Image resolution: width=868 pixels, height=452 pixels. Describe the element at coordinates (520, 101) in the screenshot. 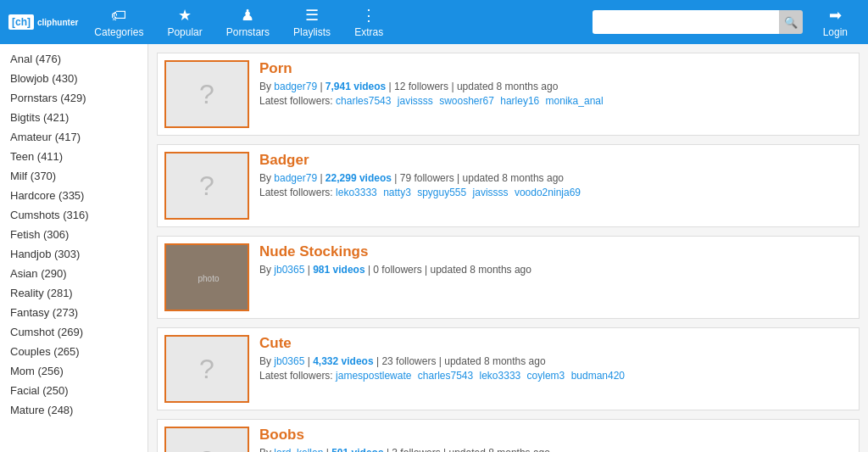

I see `follower-link: harley16` at that location.